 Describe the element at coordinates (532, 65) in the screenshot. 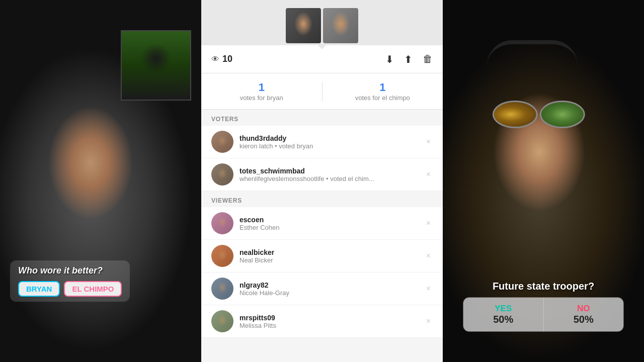

I see `headphones-right` at that location.